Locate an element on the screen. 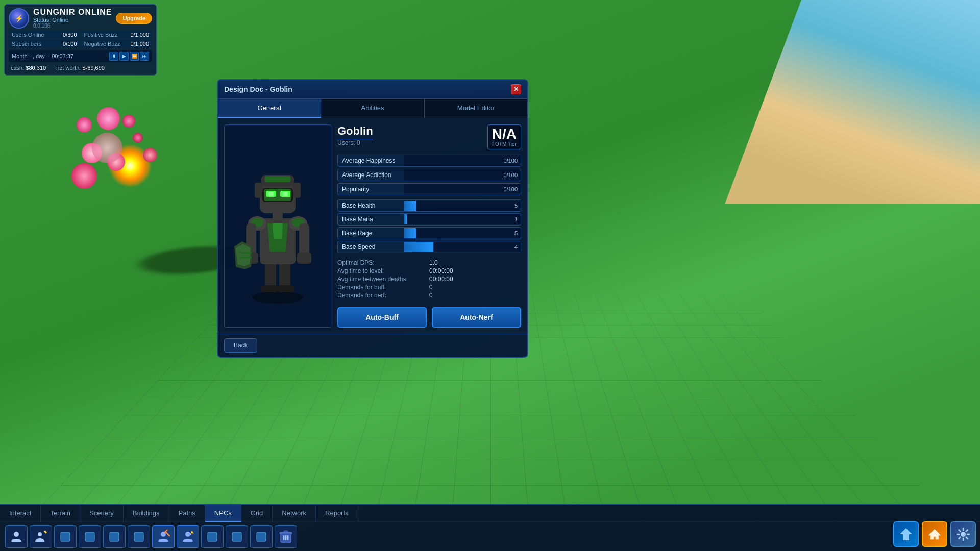 The height and width of the screenshot is (551, 980). toolbar-tab-scenery: Scenery is located at coordinates (102, 513).